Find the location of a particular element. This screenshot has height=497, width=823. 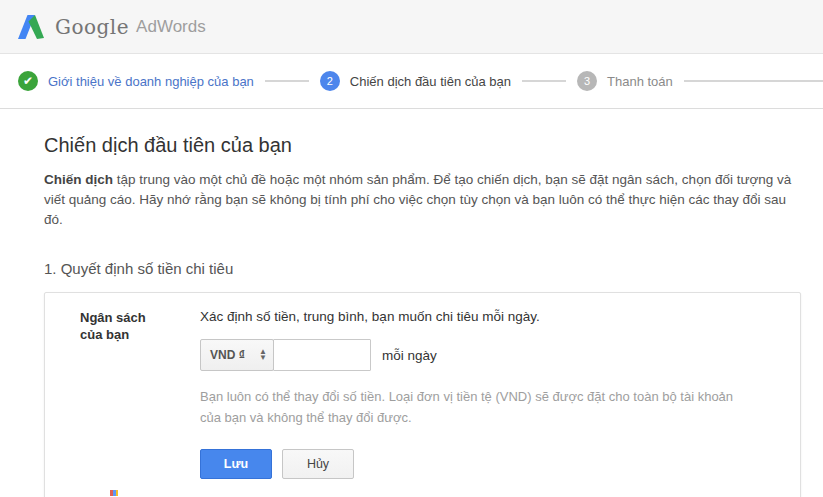

brand-adwords: AdWords is located at coordinates (171, 27).